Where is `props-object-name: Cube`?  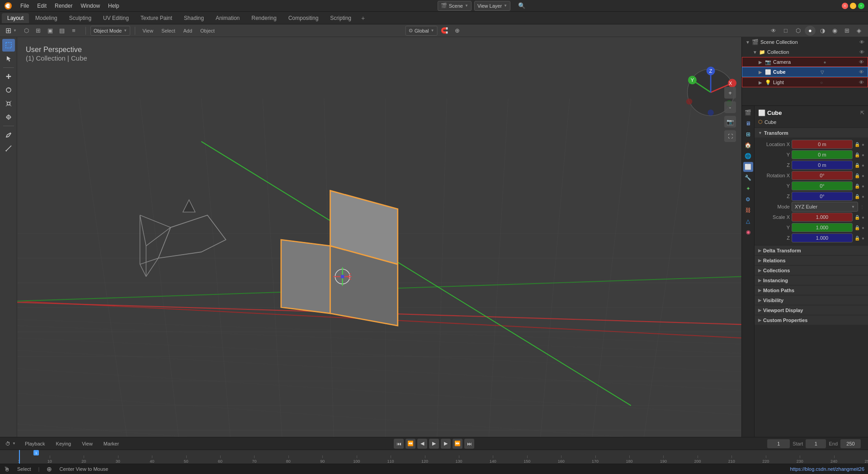 props-object-name: Cube is located at coordinates (775, 113).